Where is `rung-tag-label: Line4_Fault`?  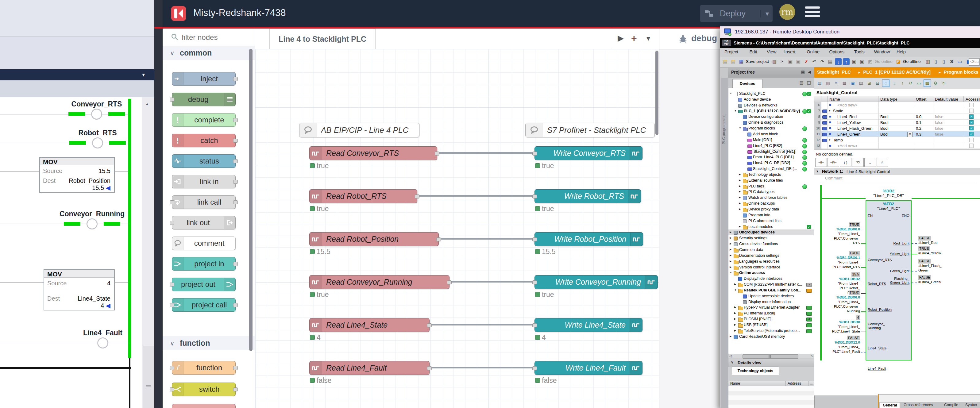
rung-tag-label: Line4_Fault is located at coordinates (103, 333).